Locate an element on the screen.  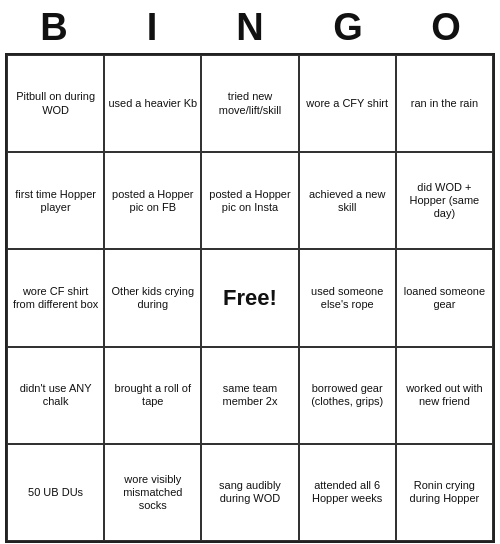
bingo-cell-0: Pitbull on during WOD is located at coordinates (56, 104).